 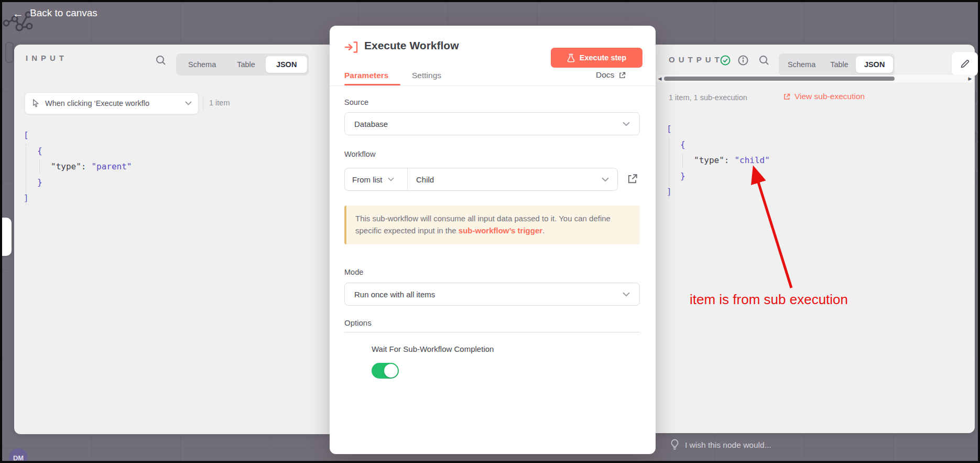 What do you see at coordinates (97, 103) in the screenshot?
I see `input-node-selector-value: When clicking ‘Execute workflo` at bounding box center [97, 103].